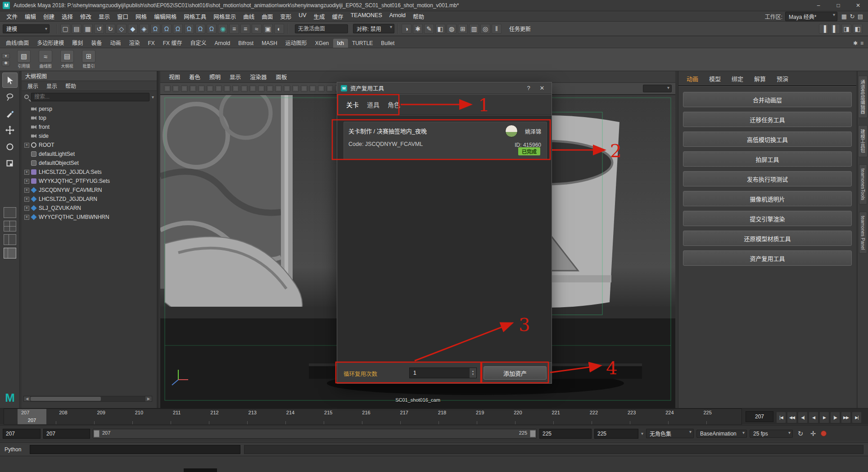  Describe the element at coordinates (863, 233) in the screenshot. I see `docked-panel-tab: teamones Panel` at that location.